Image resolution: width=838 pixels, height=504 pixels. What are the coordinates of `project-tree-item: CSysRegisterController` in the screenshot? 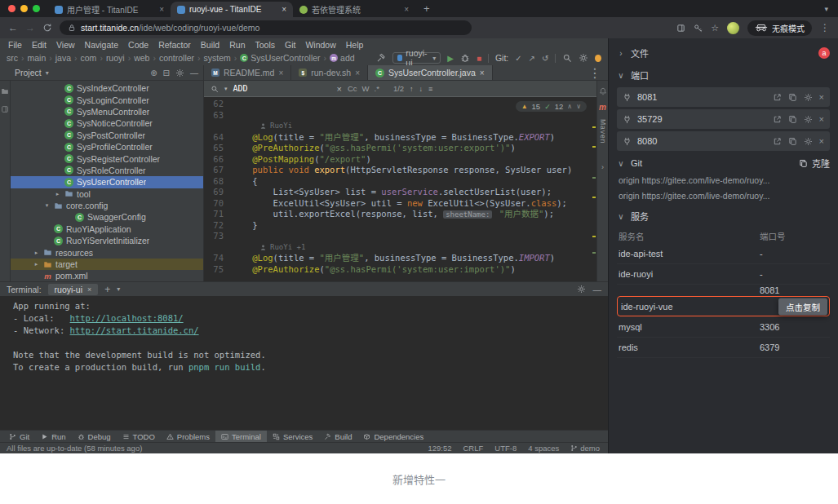 It's located at (107, 158).